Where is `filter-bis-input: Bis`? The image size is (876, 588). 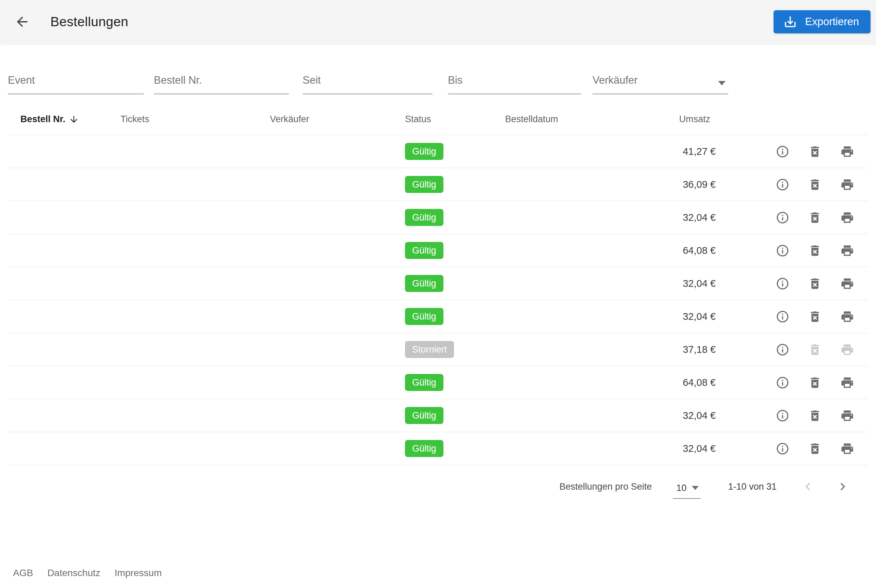
filter-bis-input: Bis is located at coordinates (514, 84).